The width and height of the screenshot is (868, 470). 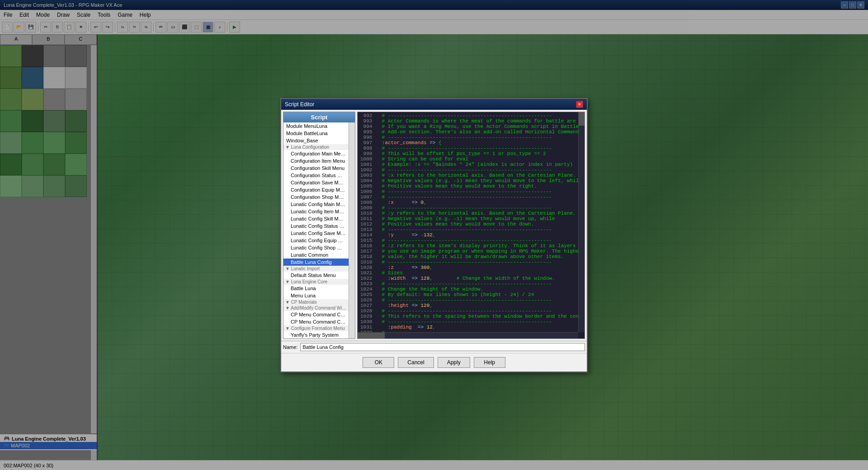 I want to click on line-code: # you use an image program or when mappi…, so click(x=476, y=251).